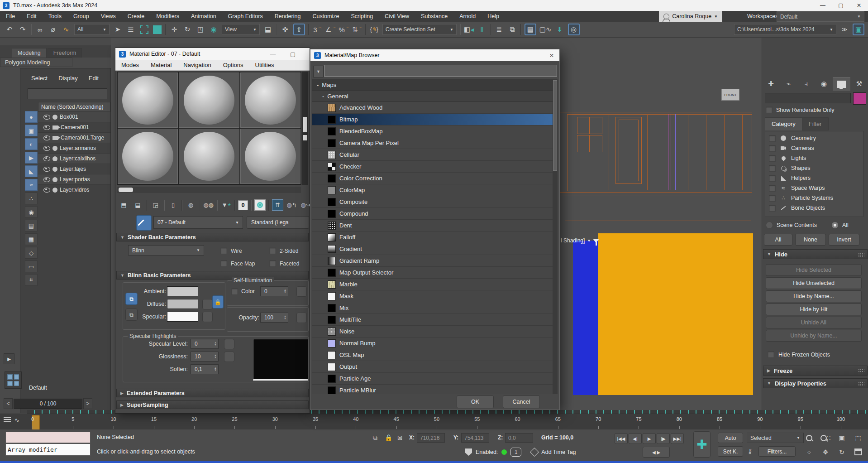  Describe the element at coordinates (521, 402) in the screenshot. I see `cancel-button: Cancel` at that location.